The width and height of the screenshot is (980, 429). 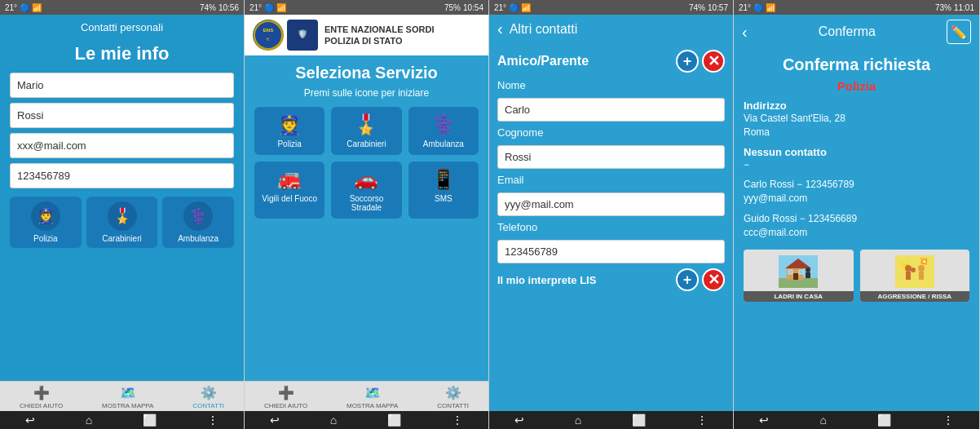 I want to click on battery-3: 74%, so click(x=697, y=8).